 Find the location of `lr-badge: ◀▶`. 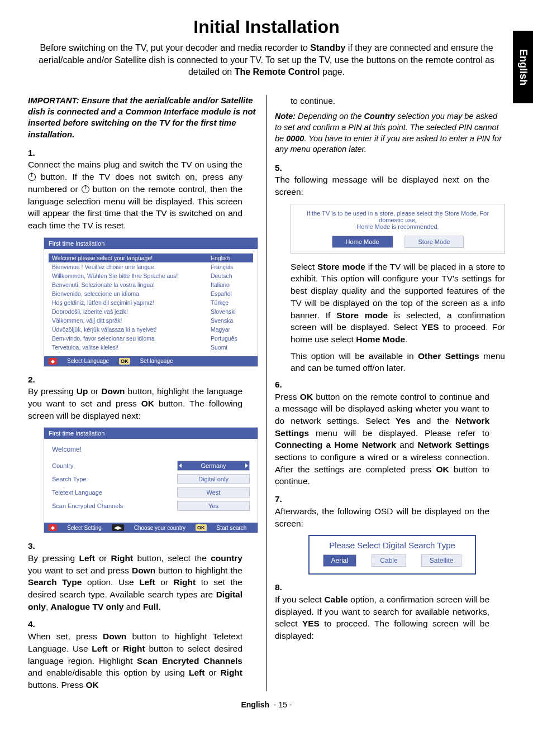

lr-badge: ◀▶ is located at coordinates (118, 528).